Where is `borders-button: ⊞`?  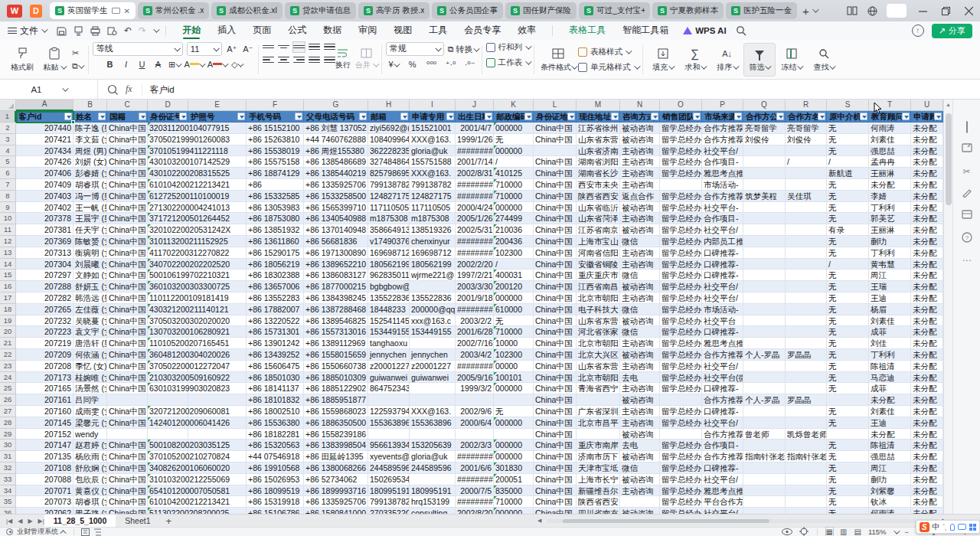 borders-button: ⊞ is located at coordinates (175, 64).